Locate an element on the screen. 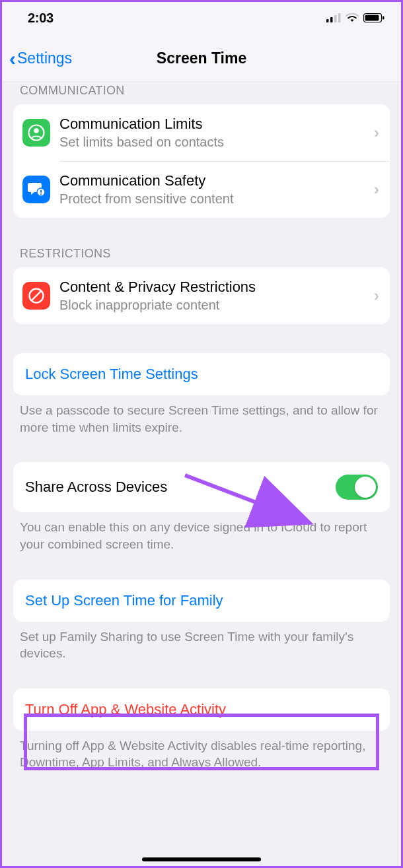  row-title: Communication Limits is located at coordinates (215, 124).